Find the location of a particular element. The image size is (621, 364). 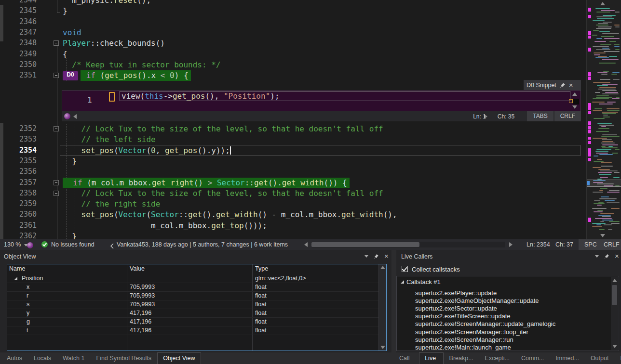

ln-indicator: Ln: 2354 is located at coordinates (538, 245).